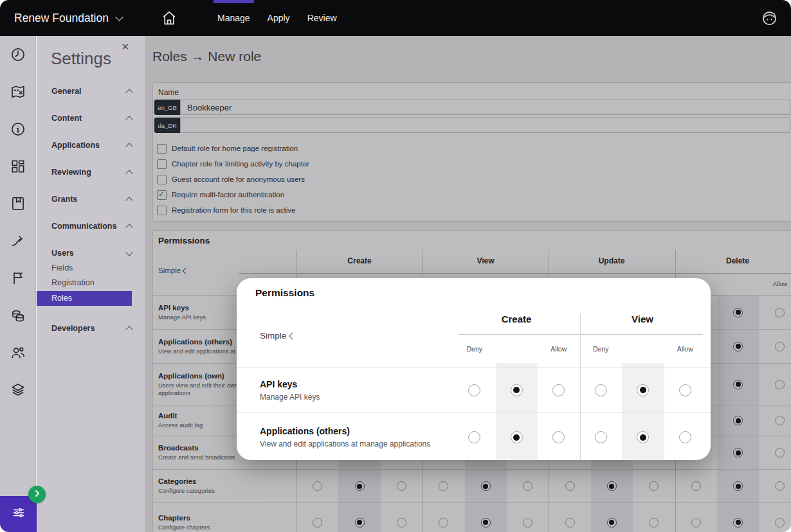  I want to click on icon-rail, so click(18, 284).